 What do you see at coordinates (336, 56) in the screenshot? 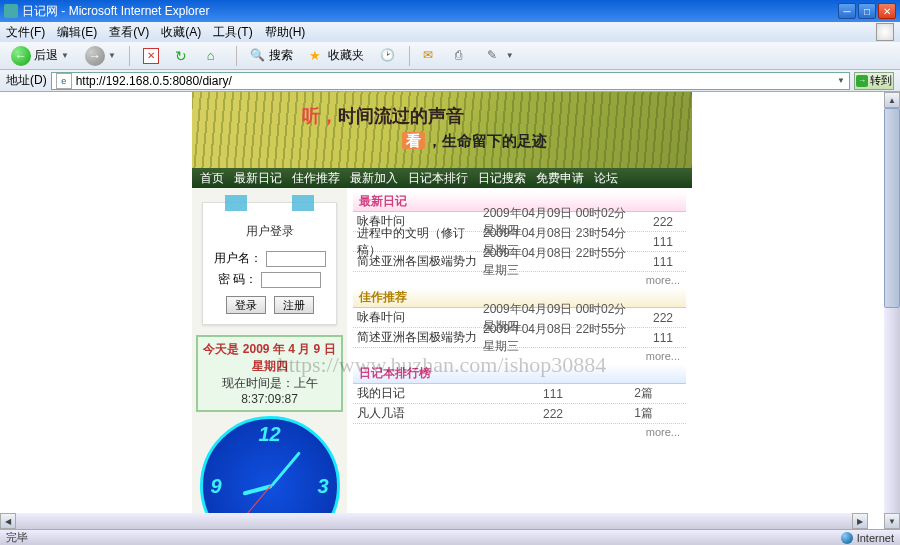
I see `favorites-button: ★收藏夹` at bounding box center [336, 56].